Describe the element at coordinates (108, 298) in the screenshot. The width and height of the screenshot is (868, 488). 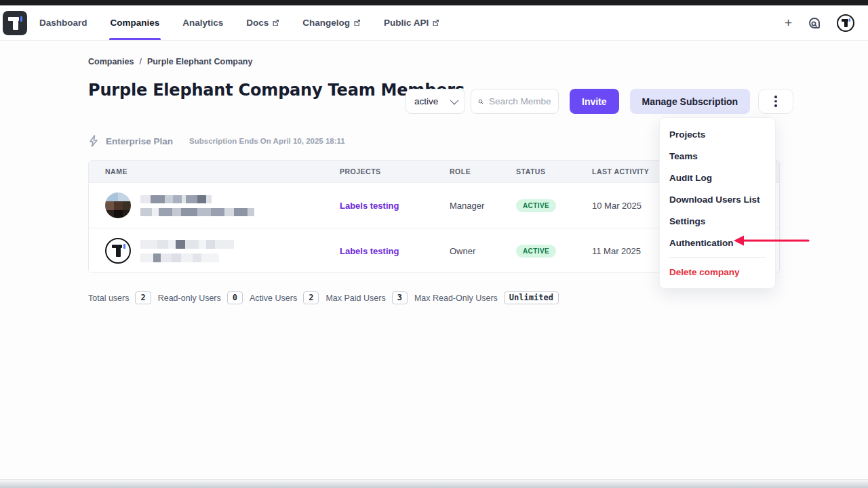
I see `stat-label: Total users` at that location.